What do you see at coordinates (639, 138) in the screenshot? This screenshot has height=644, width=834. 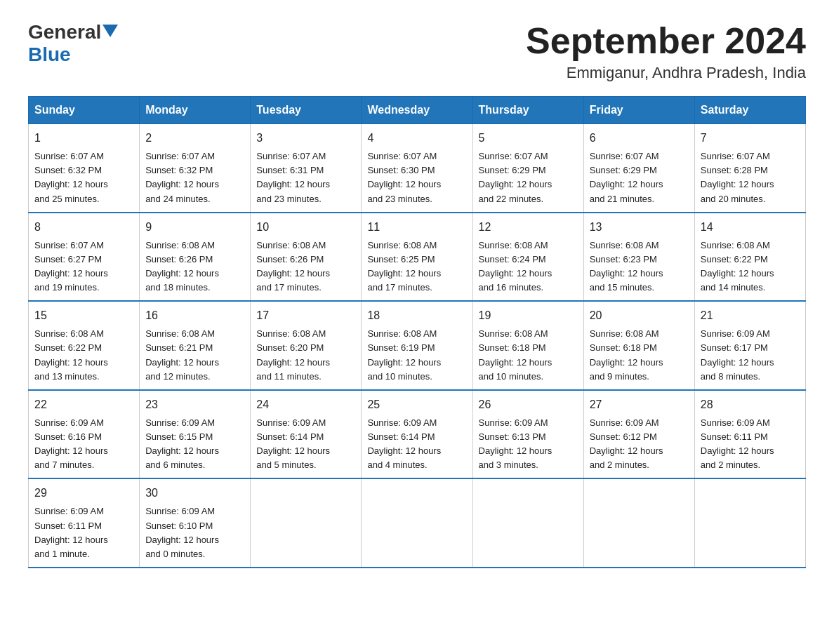 I see `day-number: 6` at bounding box center [639, 138].